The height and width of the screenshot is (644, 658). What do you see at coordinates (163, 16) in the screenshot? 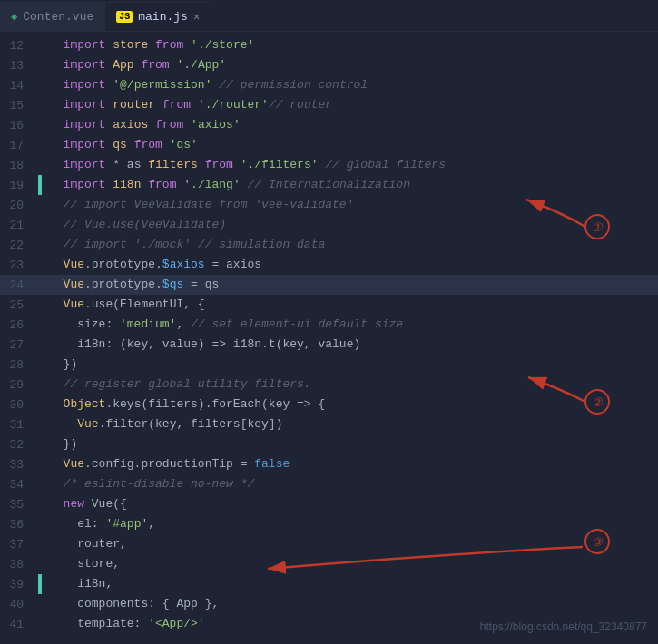
I see `tab-label-main: main.js` at bounding box center [163, 16].